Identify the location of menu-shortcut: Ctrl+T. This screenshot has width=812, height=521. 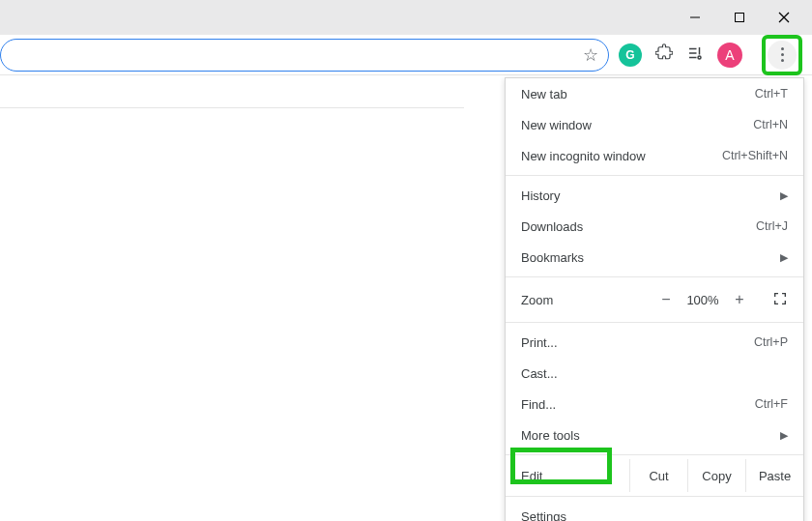
(771, 94).